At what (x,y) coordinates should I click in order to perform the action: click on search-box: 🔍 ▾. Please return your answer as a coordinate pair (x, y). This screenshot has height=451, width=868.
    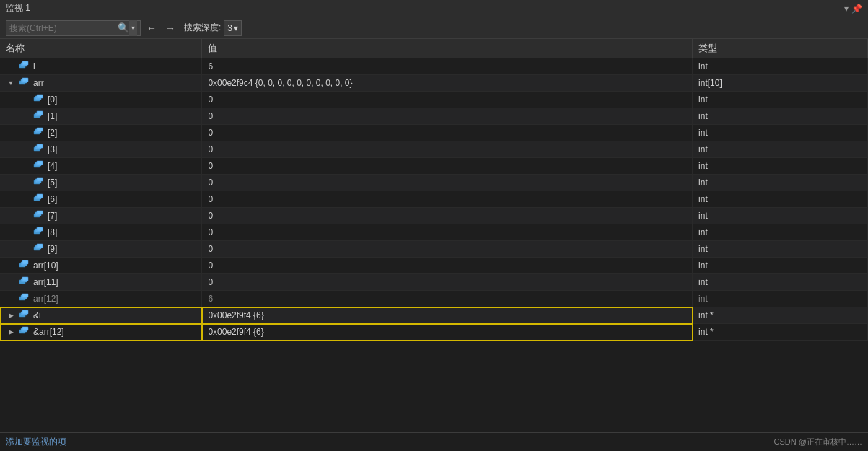
    Looking at the image, I should click on (74, 28).